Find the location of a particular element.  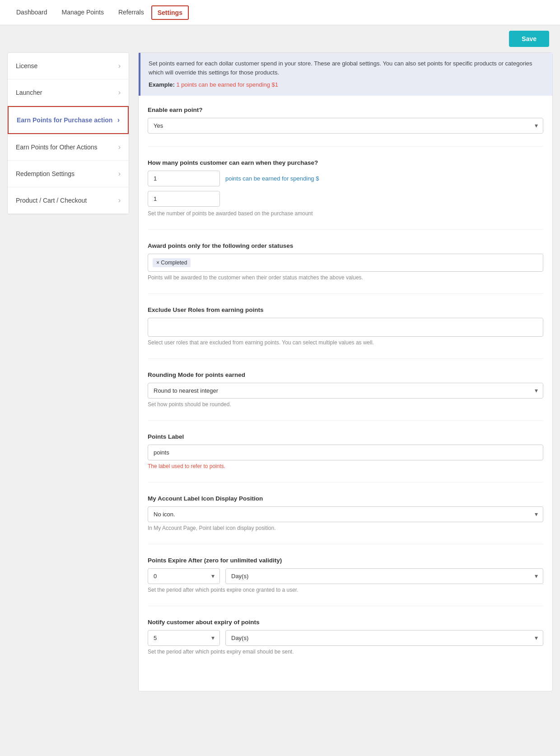

notify-expiry-number-wrap: 5 1 7 ▾ is located at coordinates (184, 638).